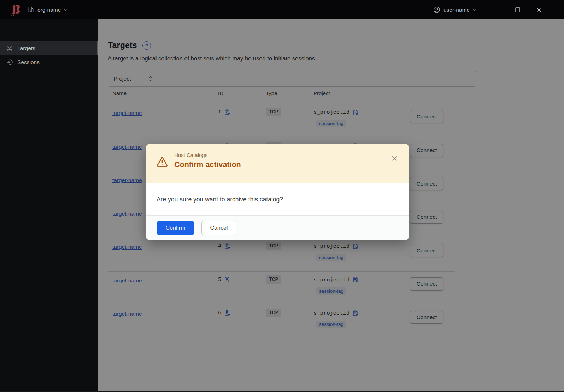 This screenshot has width=564, height=392. What do you see at coordinates (162, 162) in the screenshot?
I see `warning-triangle-icon` at bounding box center [162, 162].